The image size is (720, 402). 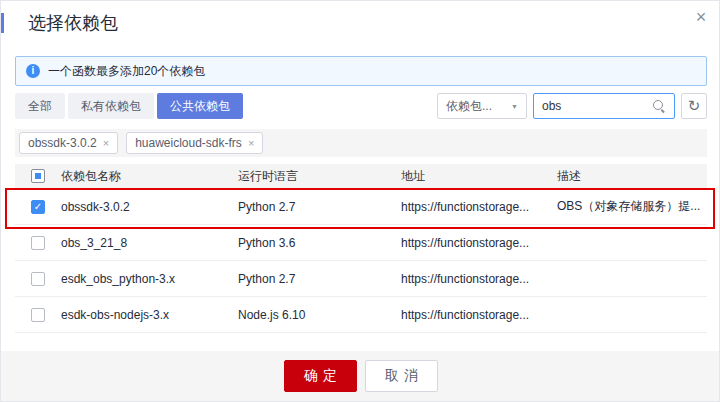 I want to click on table-row: esdk_obs_python-3.x Python 2.7 https://f…, so click(x=361, y=279).